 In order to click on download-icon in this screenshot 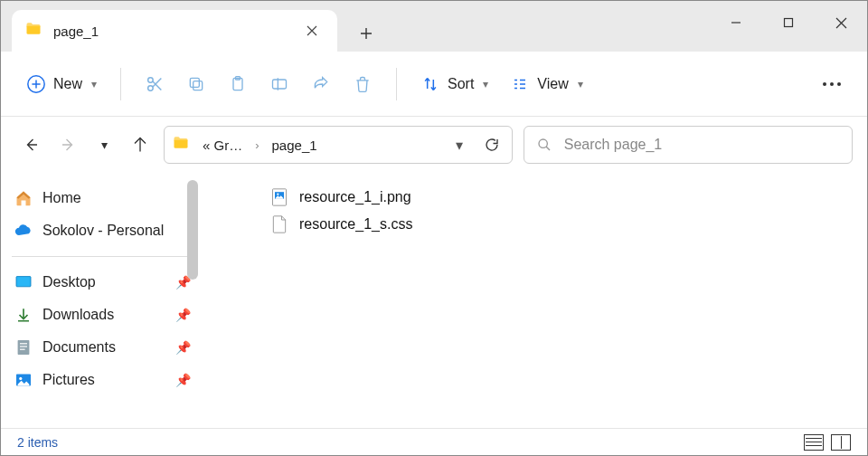, I will do `click(24, 315)`.